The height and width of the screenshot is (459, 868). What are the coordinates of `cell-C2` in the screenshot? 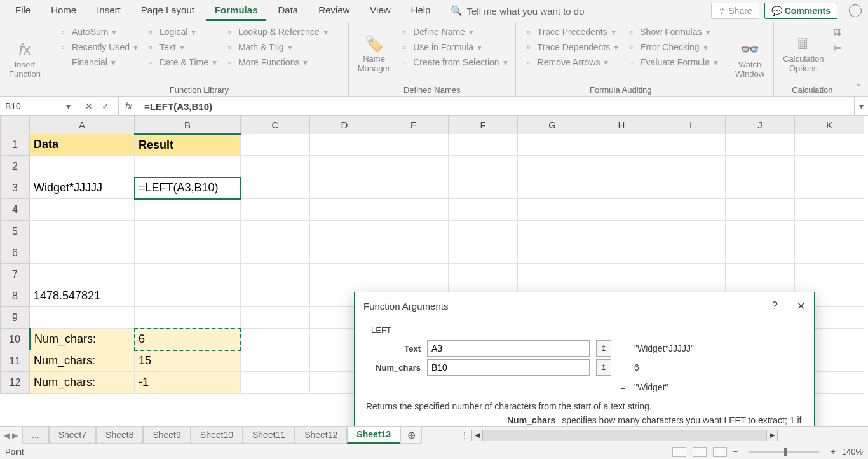 It's located at (276, 167).